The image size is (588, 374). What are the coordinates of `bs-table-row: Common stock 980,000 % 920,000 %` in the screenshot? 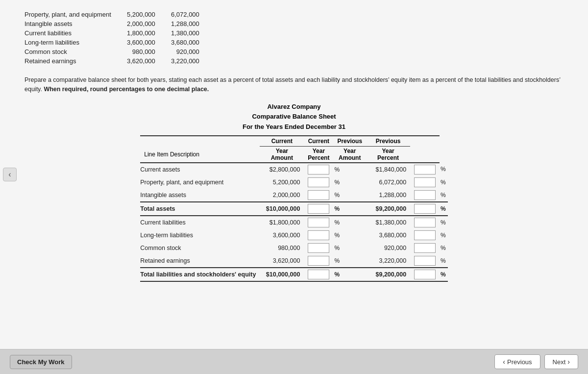 It's located at (294, 248).